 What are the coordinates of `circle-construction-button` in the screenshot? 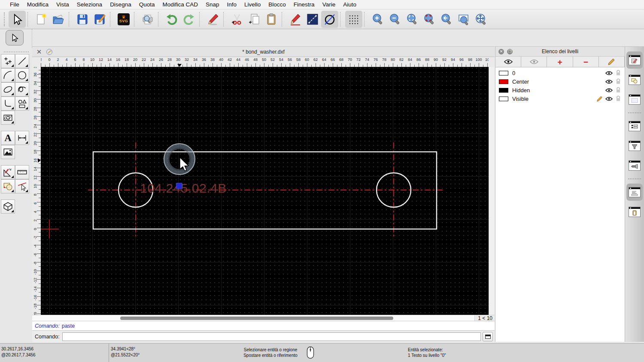 It's located at (330, 19).